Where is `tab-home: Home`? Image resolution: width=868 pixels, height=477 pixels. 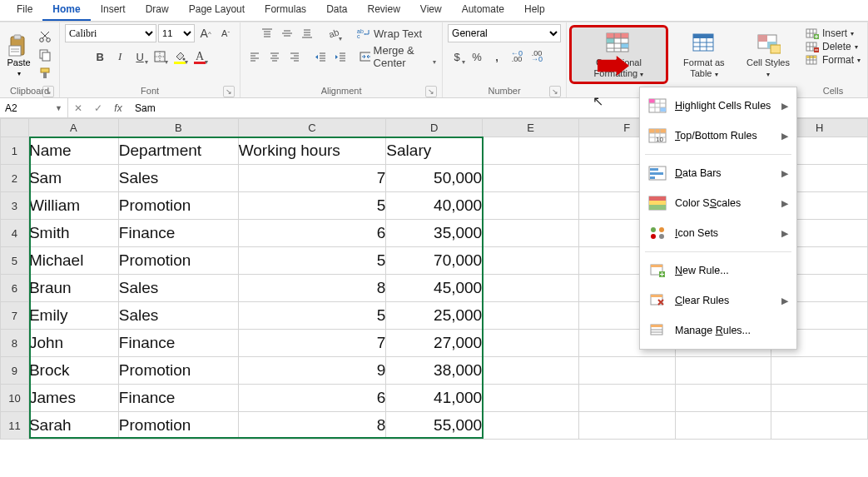
tab-home: Home is located at coordinates (67, 10).